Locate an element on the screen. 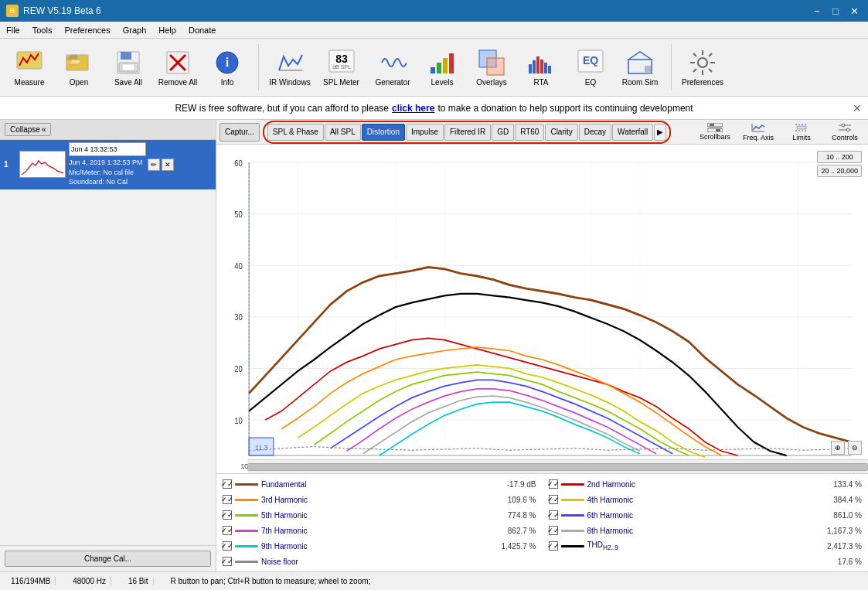 This screenshot has width=868, height=590. measure-button: Measure is located at coordinates (29, 68).